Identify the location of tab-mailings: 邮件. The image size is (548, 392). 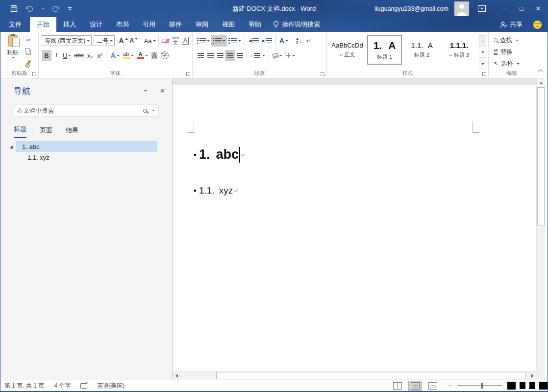
(175, 24).